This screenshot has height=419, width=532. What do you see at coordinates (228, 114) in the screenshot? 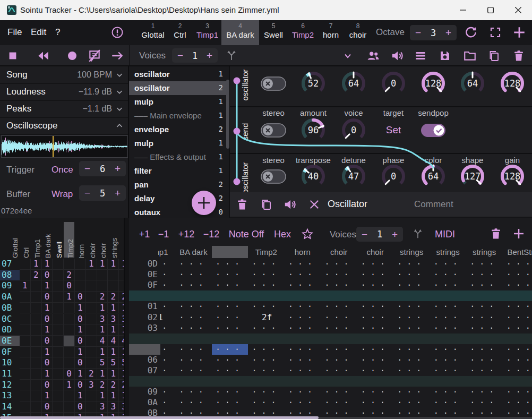
I see `unit-list-scrollbar` at bounding box center [228, 114].